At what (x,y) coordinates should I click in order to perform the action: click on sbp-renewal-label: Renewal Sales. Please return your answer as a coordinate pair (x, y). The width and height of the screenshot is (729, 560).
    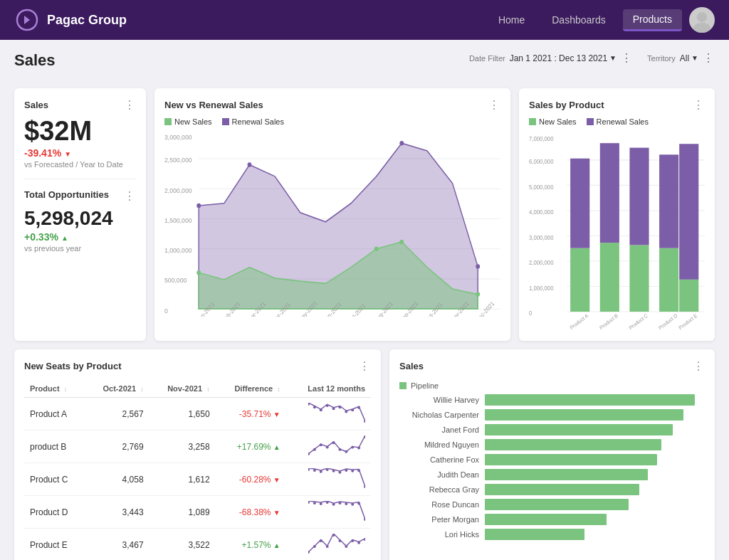
    Looking at the image, I should click on (622, 122).